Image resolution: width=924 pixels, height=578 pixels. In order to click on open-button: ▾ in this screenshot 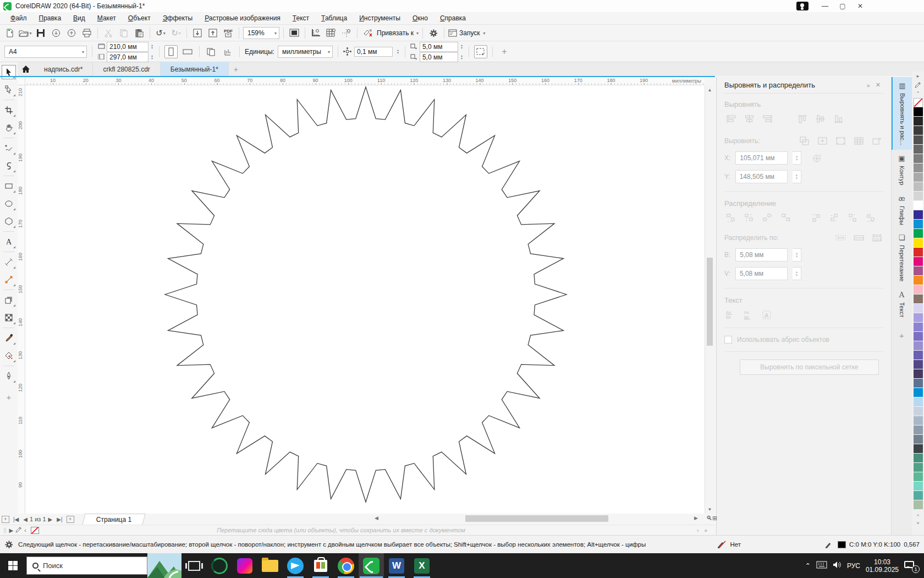, I will do `click(25, 33)`.